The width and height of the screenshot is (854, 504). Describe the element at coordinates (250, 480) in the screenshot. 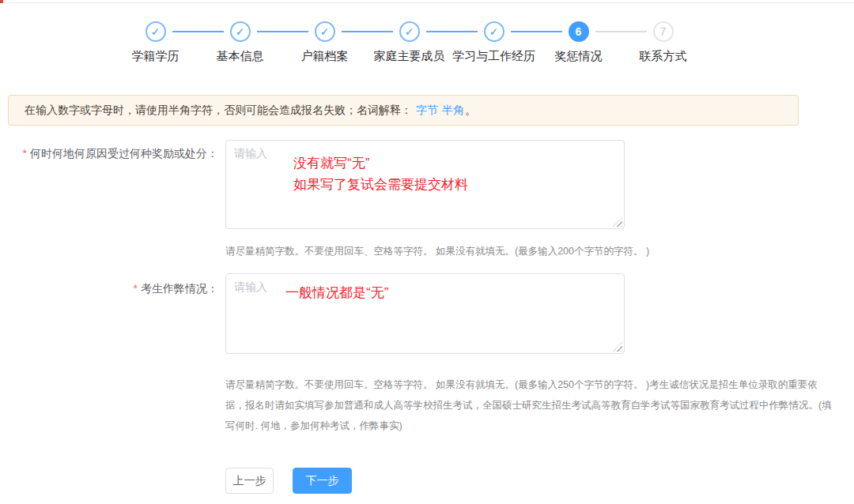

I see `previous-step-button: 上一步` at that location.